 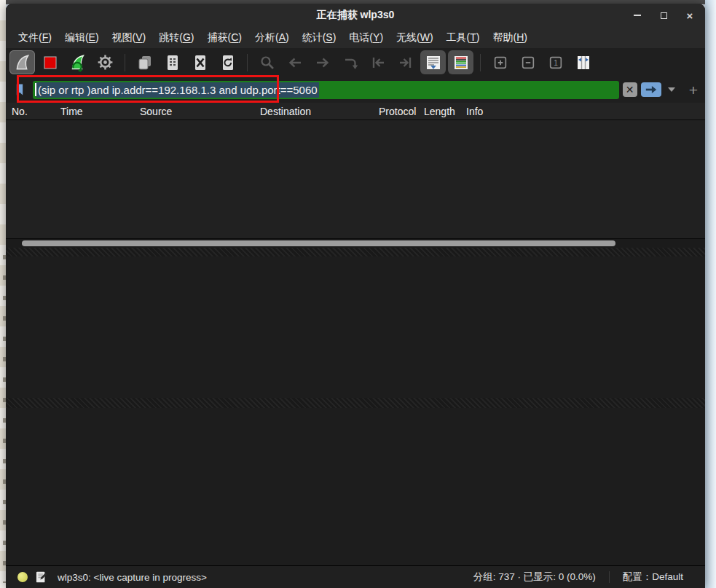 What do you see at coordinates (433, 63) in the screenshot?
I see `auto-scroll-toggle-button` at bounding box center [433, 63].